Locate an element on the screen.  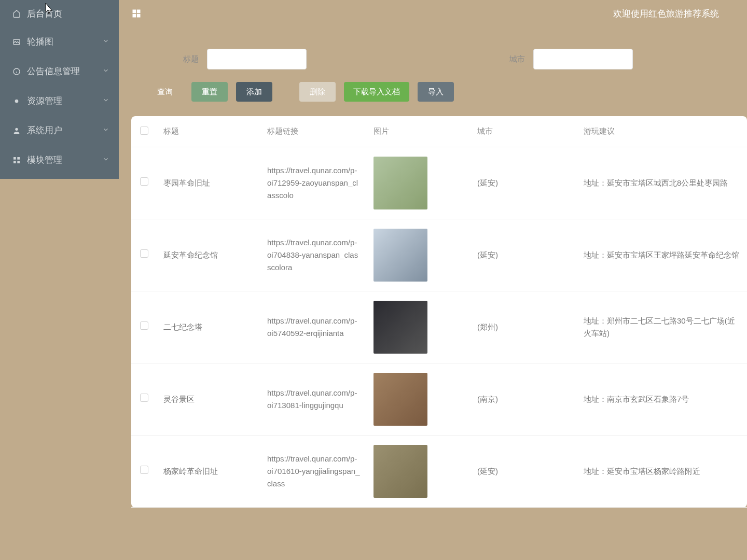
cell-city: (郑州) is located at coordinates (524, 328).